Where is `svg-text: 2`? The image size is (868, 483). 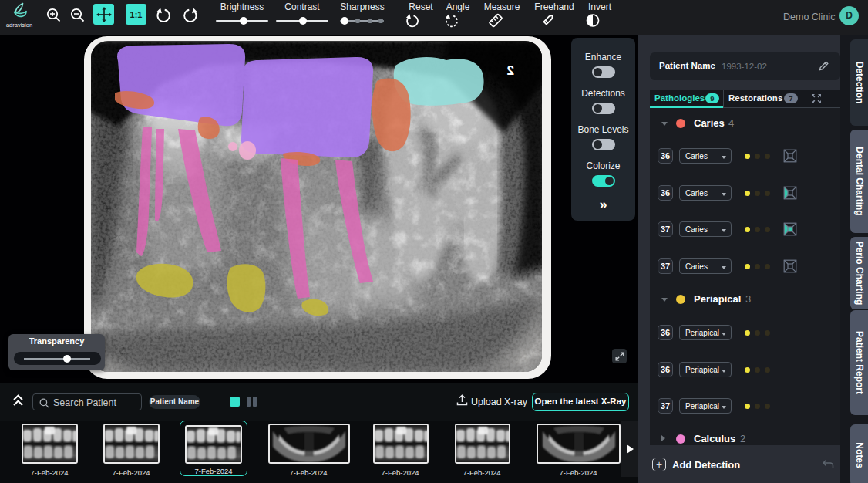 svg-text: 2 is located at coordinates (510, 71).